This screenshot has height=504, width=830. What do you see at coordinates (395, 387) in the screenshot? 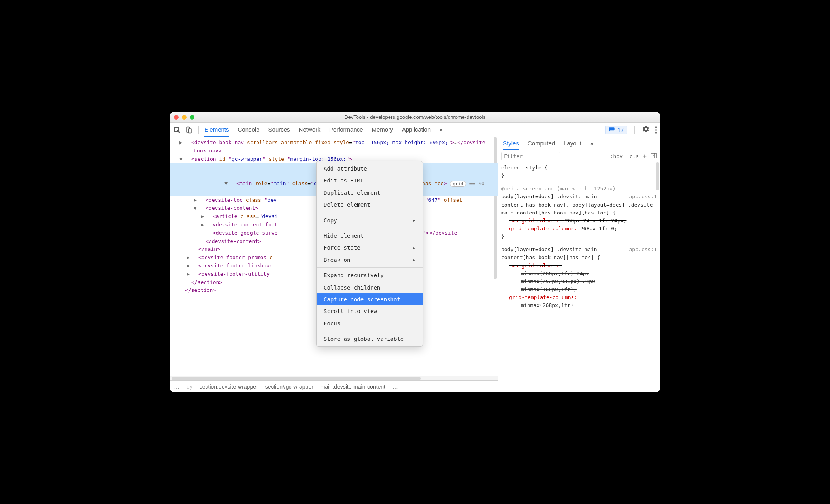
I see `crumb-trailing: …` at bounding box center [395, 387].